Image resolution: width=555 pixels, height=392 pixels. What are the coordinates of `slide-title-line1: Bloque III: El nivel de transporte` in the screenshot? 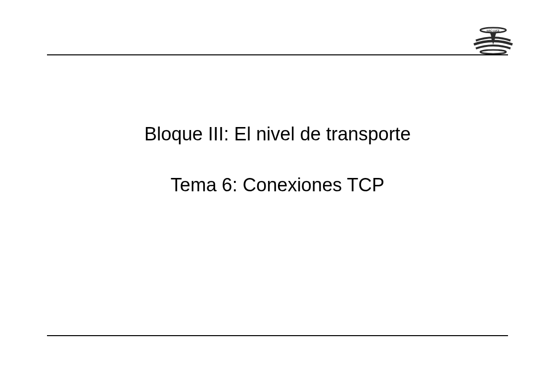 It's located at (278, 134).